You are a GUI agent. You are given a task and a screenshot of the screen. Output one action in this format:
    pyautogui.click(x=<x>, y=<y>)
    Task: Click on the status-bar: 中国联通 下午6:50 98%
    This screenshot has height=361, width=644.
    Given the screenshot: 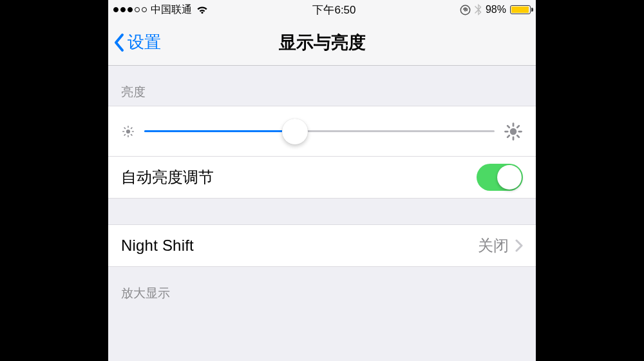 What is the action you would take?
    pyautogui.click(x=322, y=10)
    